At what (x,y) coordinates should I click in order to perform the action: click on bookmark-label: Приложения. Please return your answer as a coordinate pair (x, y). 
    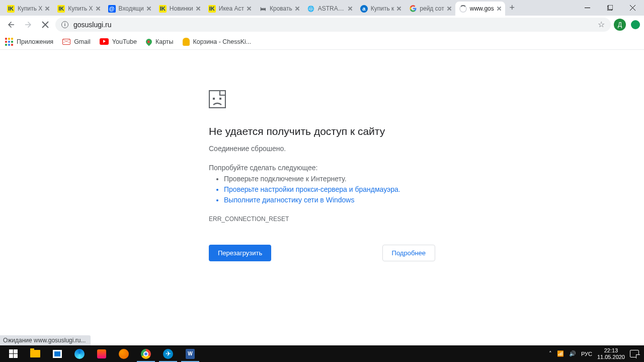
    Looking at the image, I should click on (35, 42).